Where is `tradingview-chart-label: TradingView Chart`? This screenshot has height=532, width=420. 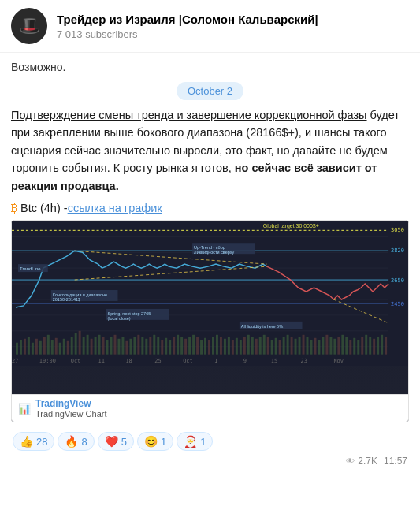
tradingview-chart-label: TradingView Chart is located at coordinates (71, 414).